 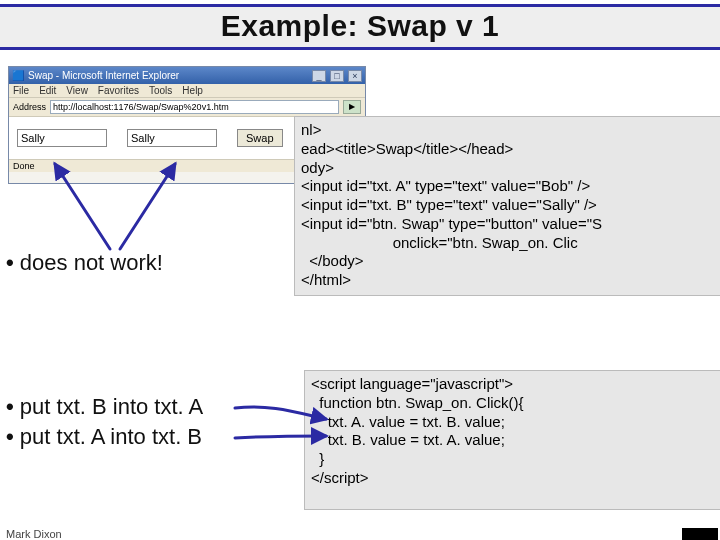 I want to click on menu-help: Help, so click(x=192, y=90).